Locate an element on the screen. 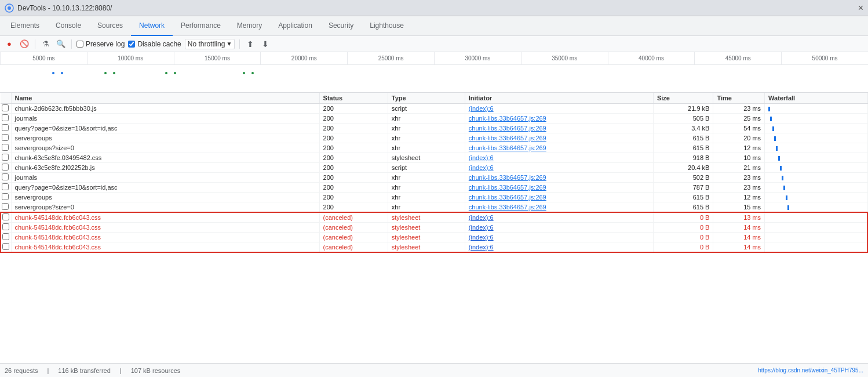 This screenshot has width=868, height=377. table-row: chunk-63c5e8fe.03495482.css200stylesheet… is located at coordinates (434, 158).